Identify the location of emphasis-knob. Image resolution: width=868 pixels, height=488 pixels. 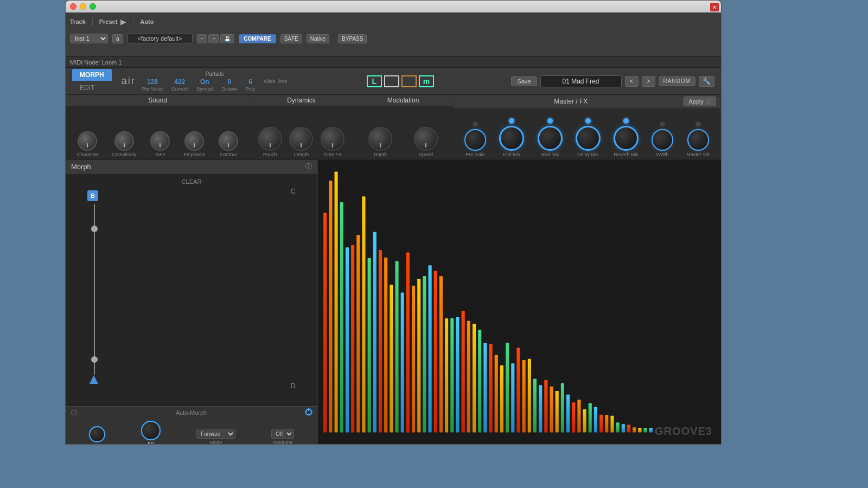
(194, 141).